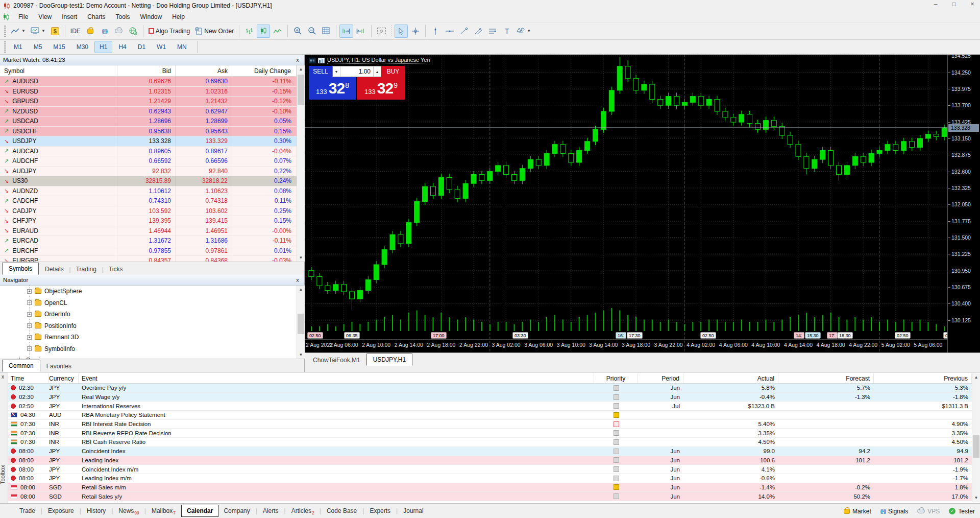  What do you see at coordinates (96, 511) in the screenshot?
I see `bottom-tab-history: History` at bounding box center [96, 511].